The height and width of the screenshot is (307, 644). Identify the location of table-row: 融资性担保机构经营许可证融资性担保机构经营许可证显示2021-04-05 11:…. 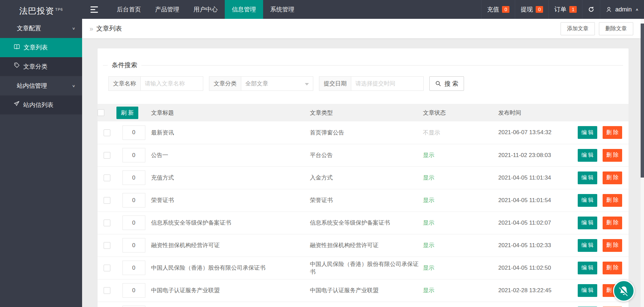
(363, 245).